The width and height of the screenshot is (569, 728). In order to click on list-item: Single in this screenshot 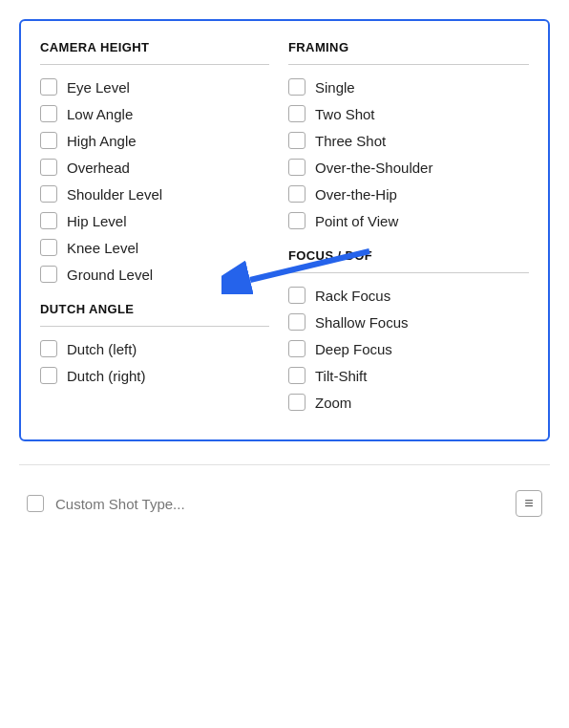, I will do `click(409, 87)`.